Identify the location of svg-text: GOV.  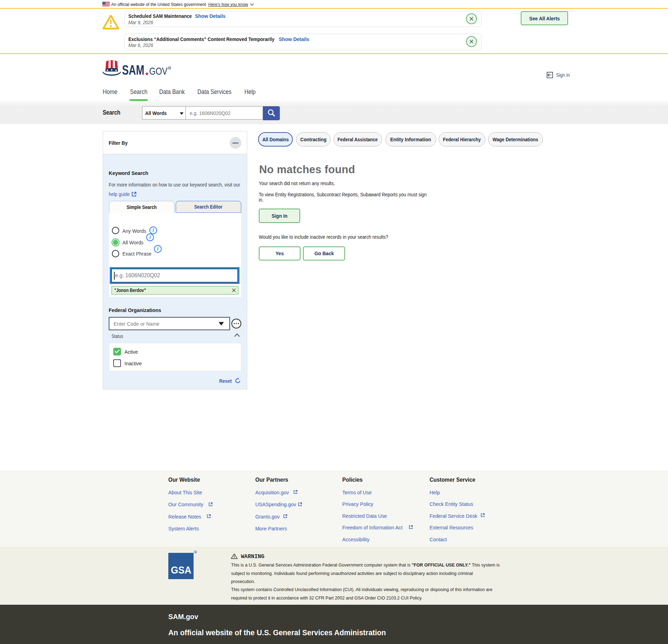
(158, 71).